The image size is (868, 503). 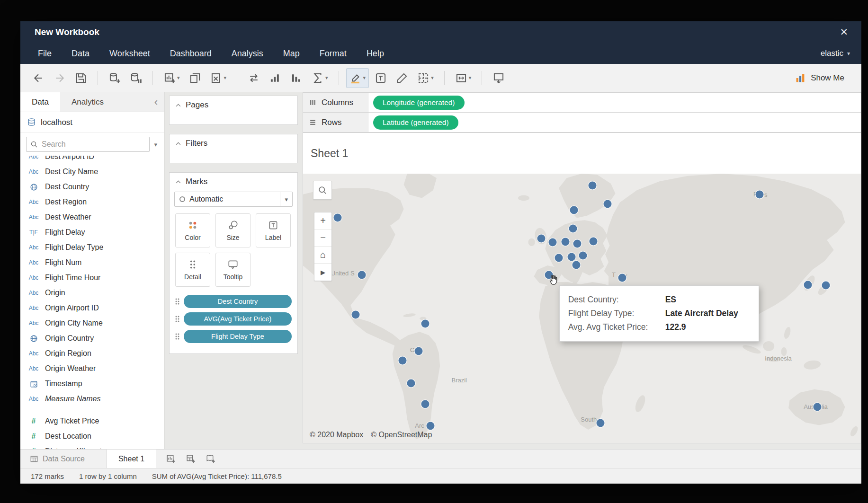 I want to click on marks-size-button: Size, so click(x=233, y=230).